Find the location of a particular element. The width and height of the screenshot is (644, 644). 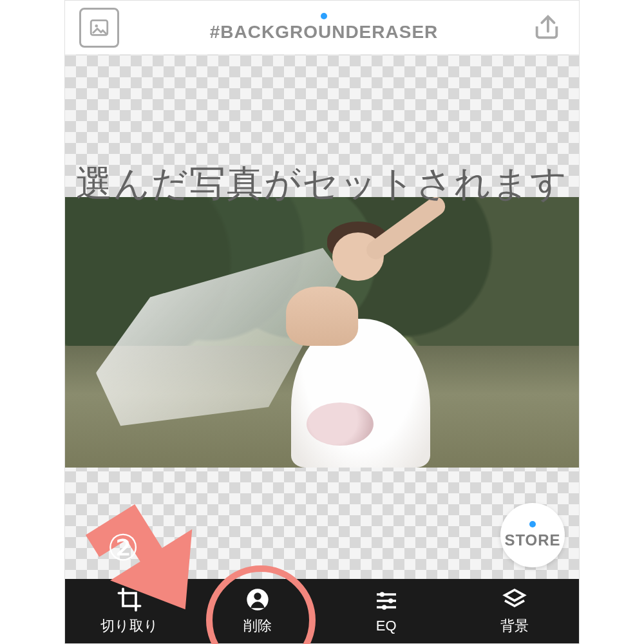

caption-text: 選んだ写真がセットされます is located at coordinates (322, 184).